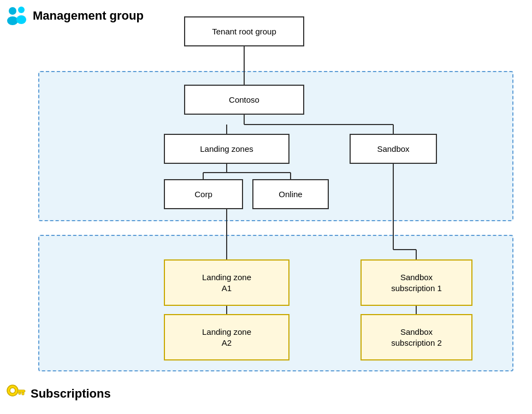 The width and height of the screenshot is (532, 414). What do you see at coordinates (393, 149) in the screenshot?
I see `sandbox-node: Sandbox` at bounding box center [393, 149].